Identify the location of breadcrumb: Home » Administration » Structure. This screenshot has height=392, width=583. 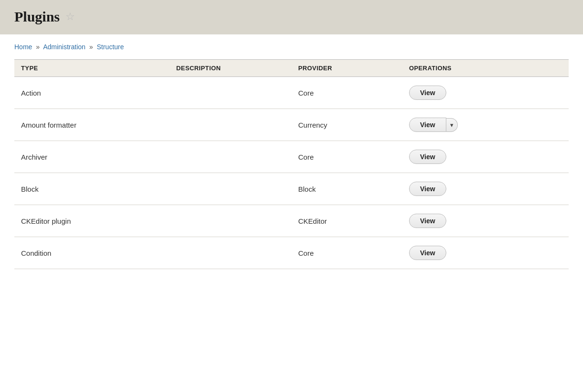
(292, 47).